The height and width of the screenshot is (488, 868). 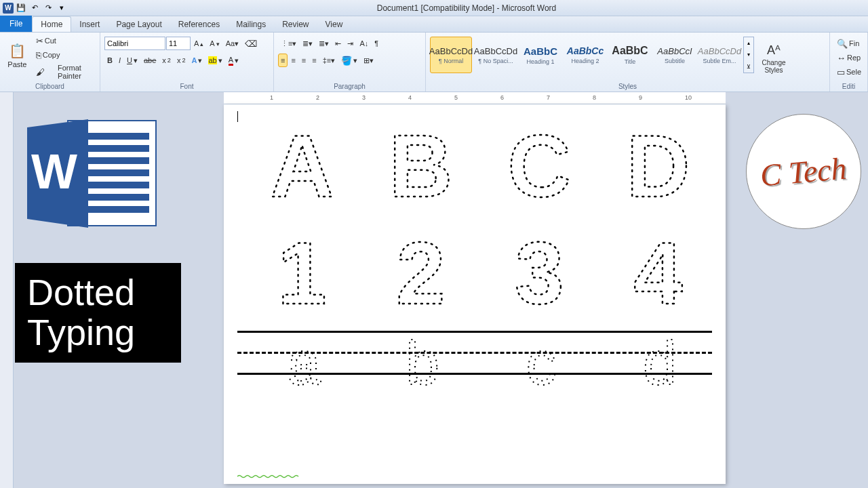 What do you see at coordinates (653, 164) in the screenshot?
I see `dotted-char-D: D` at bounding box center [653, 164].